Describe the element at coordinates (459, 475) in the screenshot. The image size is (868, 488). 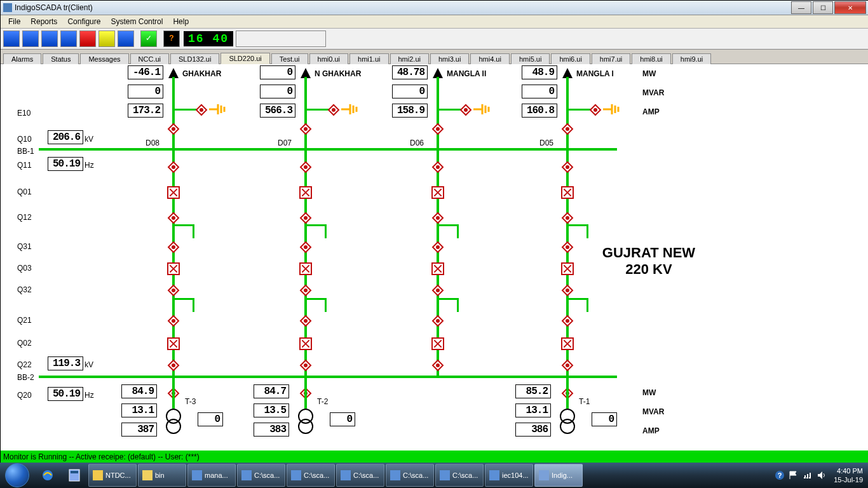
I see `task-7: C:\sca...` at that location.